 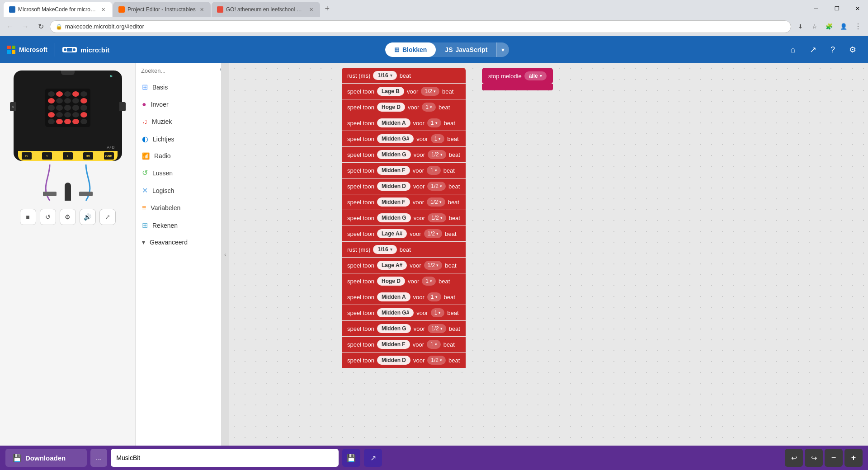 What do you see at coordinates (162, 9) in the screenshot?
I see `tab-instructables: Project Editor - Instructables ✕` at bounding box center [162, 9].